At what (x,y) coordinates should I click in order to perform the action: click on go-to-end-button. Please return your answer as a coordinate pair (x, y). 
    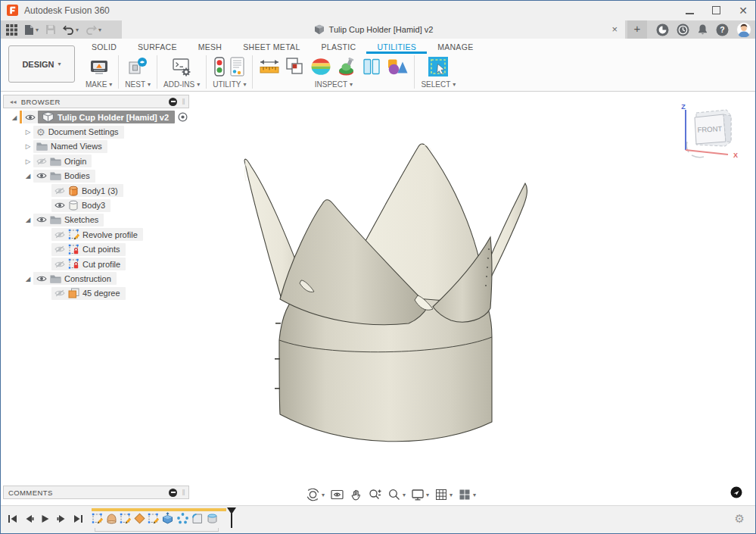
    Looking at the image, I should click on (79, 519).